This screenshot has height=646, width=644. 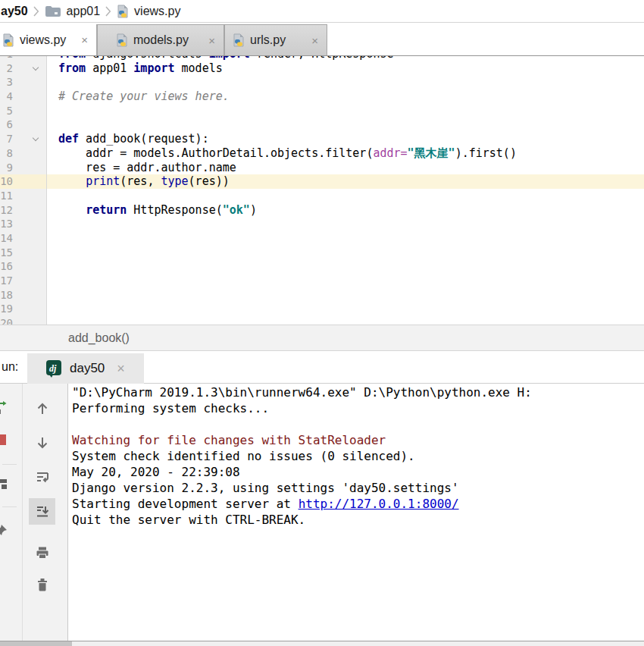 What do you see at coordinates (9, 506) in the screenshot?
I see `toolbar-separator` at bounding box center [9, 506].